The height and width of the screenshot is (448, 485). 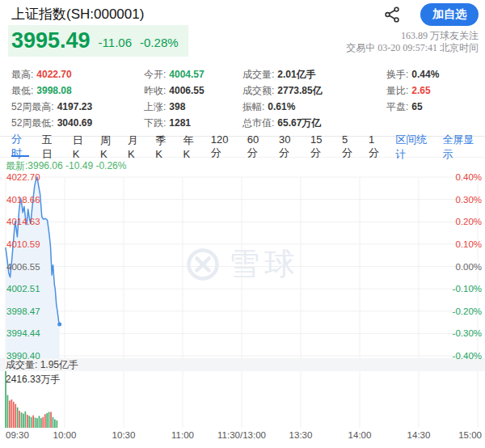 I want to click on stat-amplitude: 振幅:0.61%, so click(x=314, y=107).